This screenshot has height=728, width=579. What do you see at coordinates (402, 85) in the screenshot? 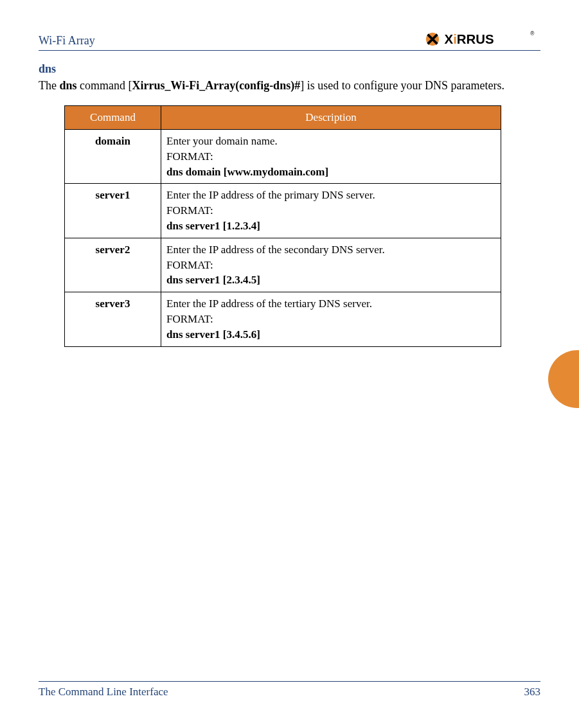
I see `intro-text: ] is used to configure your DNS paramete…` at bounding box center [402, 85].